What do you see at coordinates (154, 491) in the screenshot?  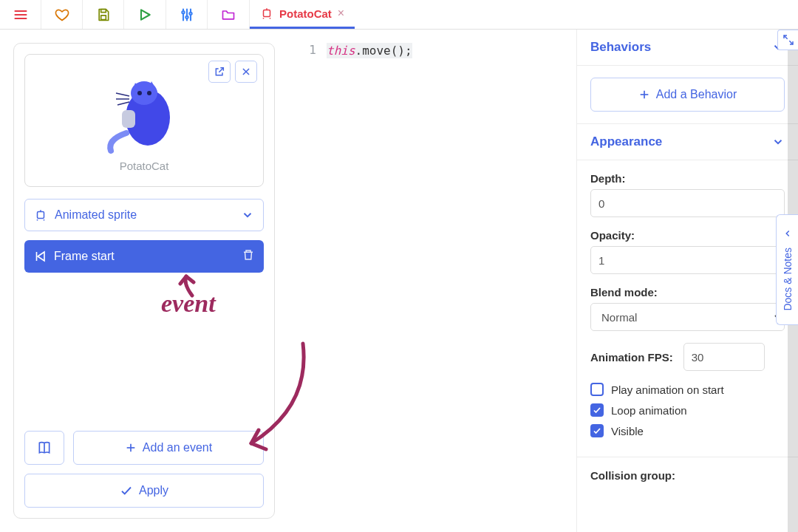 I see `apply-label: Apply` at bounding box center [154, 491].